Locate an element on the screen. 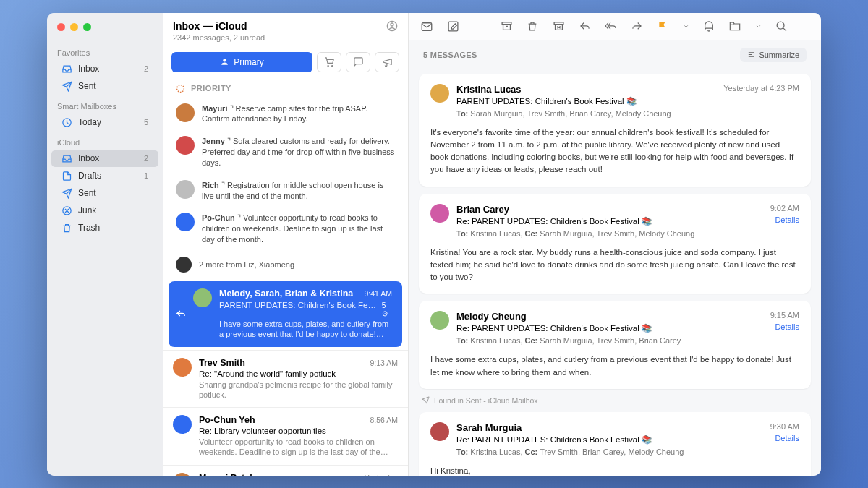 The width and height of the screenshot is (868, 488). sidebar-item-today: Today5 is located at coordinates (105, 123).